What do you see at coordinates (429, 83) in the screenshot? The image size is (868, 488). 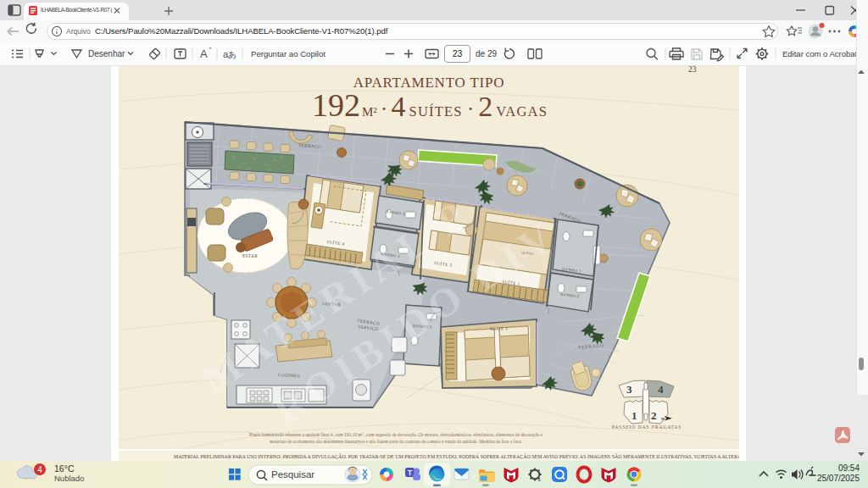 I see `svg-text: APARTAMENTO TIPO` at bounding box center [429, 83].